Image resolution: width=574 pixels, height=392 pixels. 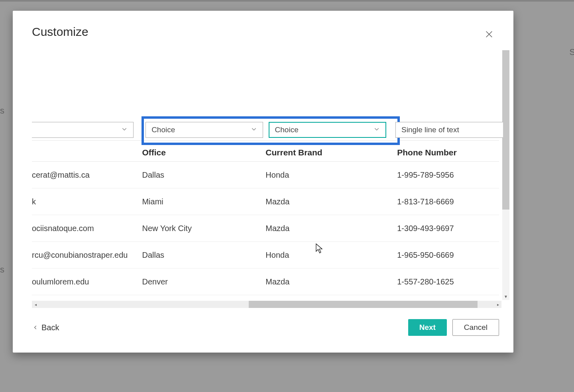 I want to click on cell-email: k, so click(x=87, y=202).